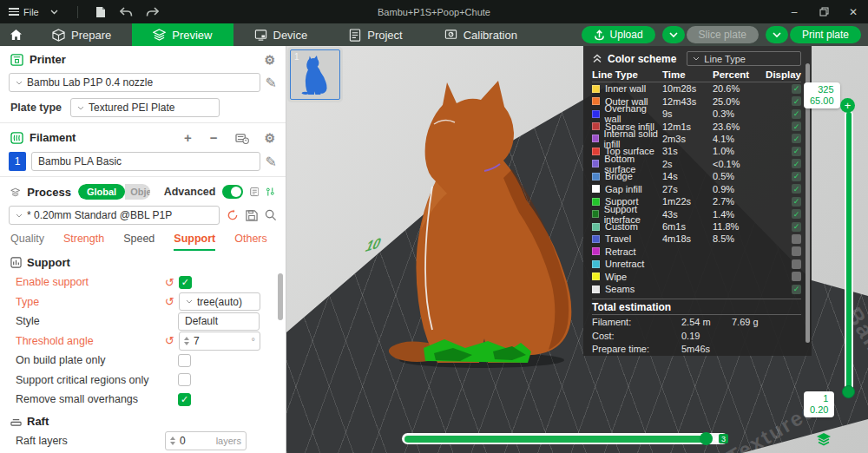  Describe the element at coordinates (565, 439) in the screenshot. I see `move-slider-track: 3` at that location.